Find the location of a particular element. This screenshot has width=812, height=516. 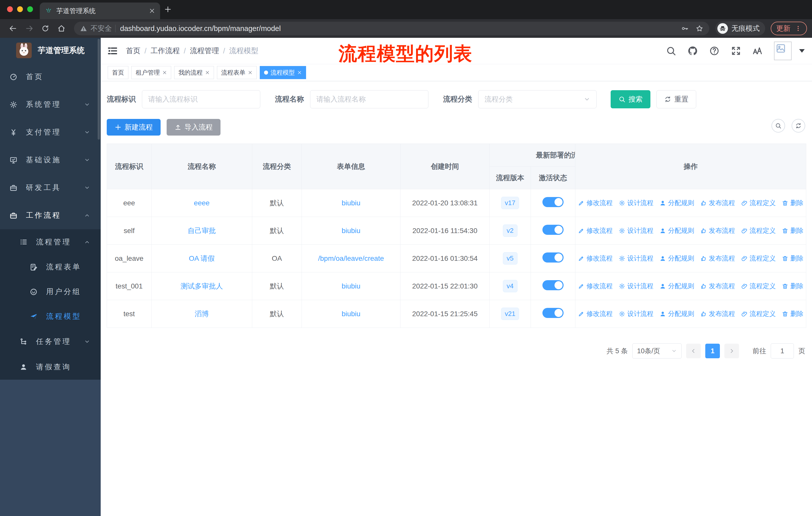

sidebar-item-5: 工作流程 is located at coordinates (51, 215).